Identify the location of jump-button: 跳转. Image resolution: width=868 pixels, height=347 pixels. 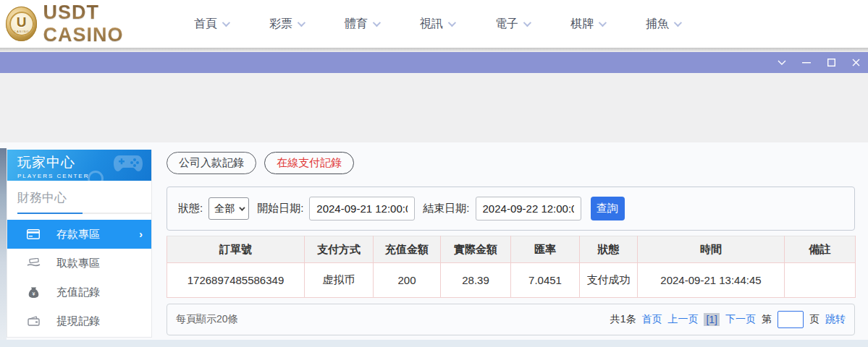
(835, 320).